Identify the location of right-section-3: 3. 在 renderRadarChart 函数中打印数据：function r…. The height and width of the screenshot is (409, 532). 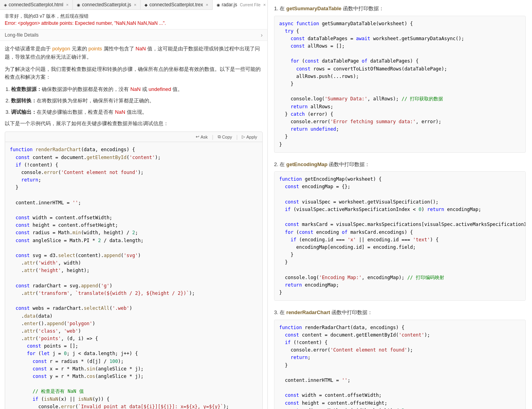
(400, 359).